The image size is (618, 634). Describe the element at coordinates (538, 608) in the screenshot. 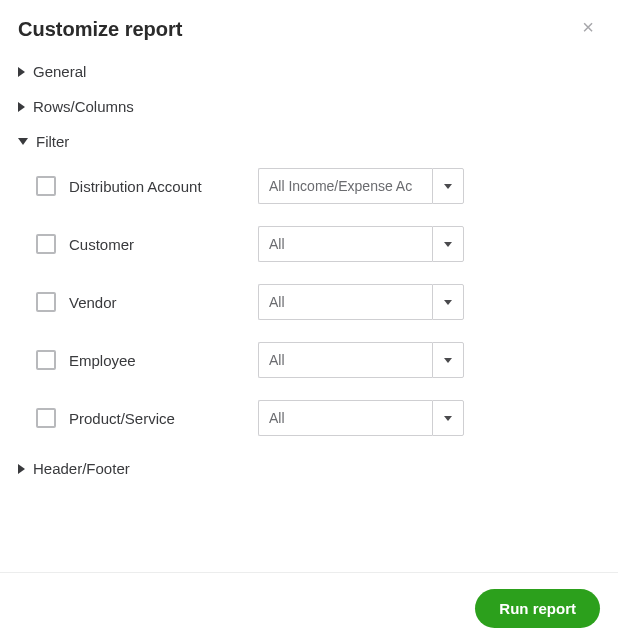

I see `run-report-button: Run report` at that location.